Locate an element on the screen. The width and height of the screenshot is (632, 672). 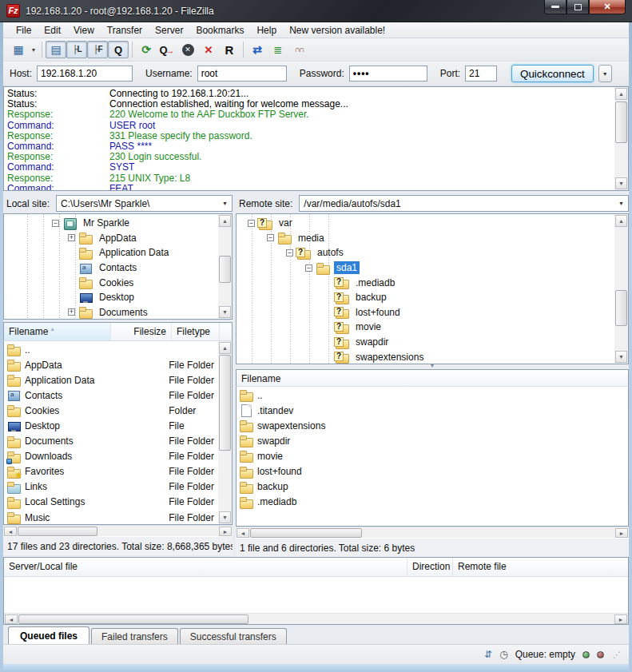
menu-transfer: Transfer is located at coordinates (125, 30).